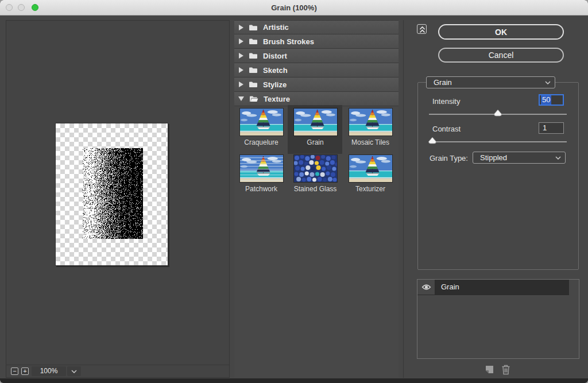  What do you see at coordinates (426, 287) in the screenshot?
I see `eye-icon` at bounding box center [426, 287].